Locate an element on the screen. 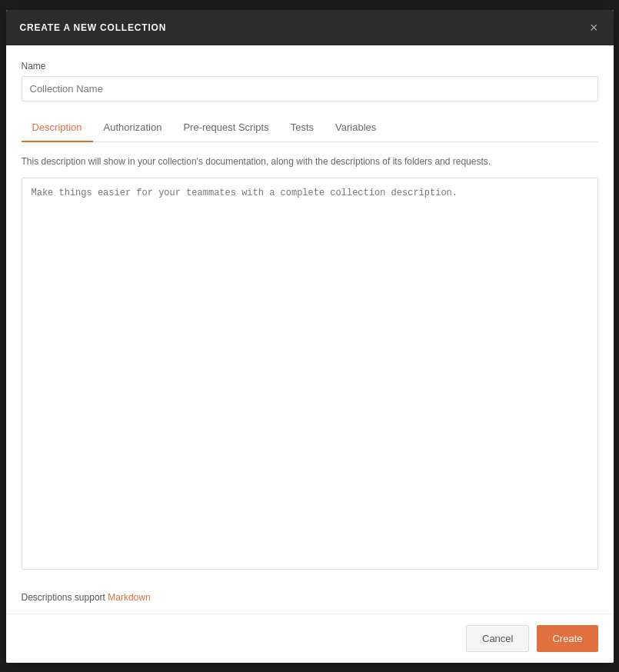 The width and height of the screenshot is (619, 672). modal-footer: Cancel Create is located at coordinates (310, 638).